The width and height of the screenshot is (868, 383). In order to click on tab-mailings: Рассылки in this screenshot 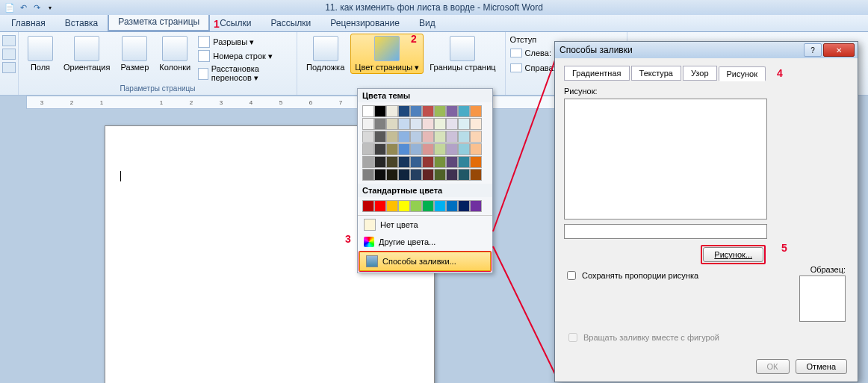, I will do `click(291, 23)`.